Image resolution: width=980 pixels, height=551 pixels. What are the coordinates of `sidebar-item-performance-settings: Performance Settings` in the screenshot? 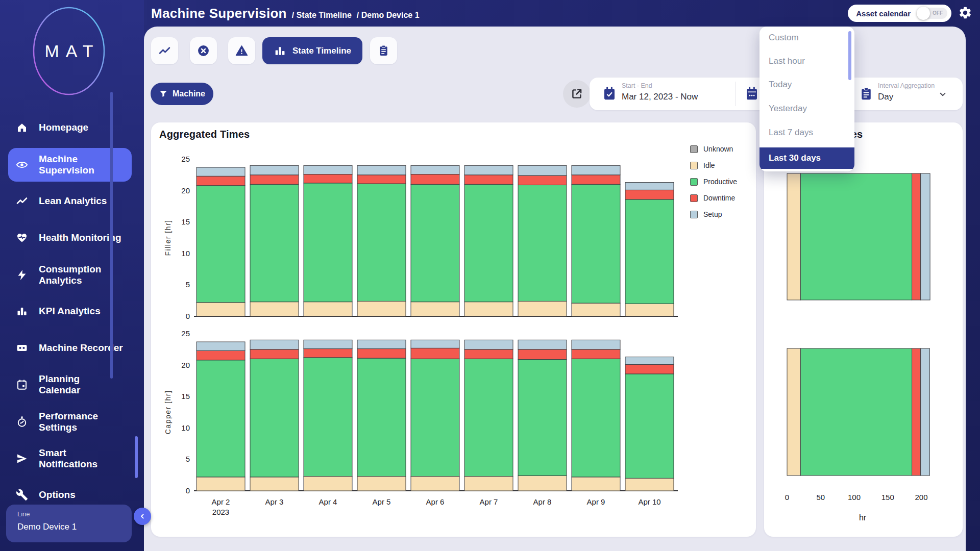 It's located at (72, 422).